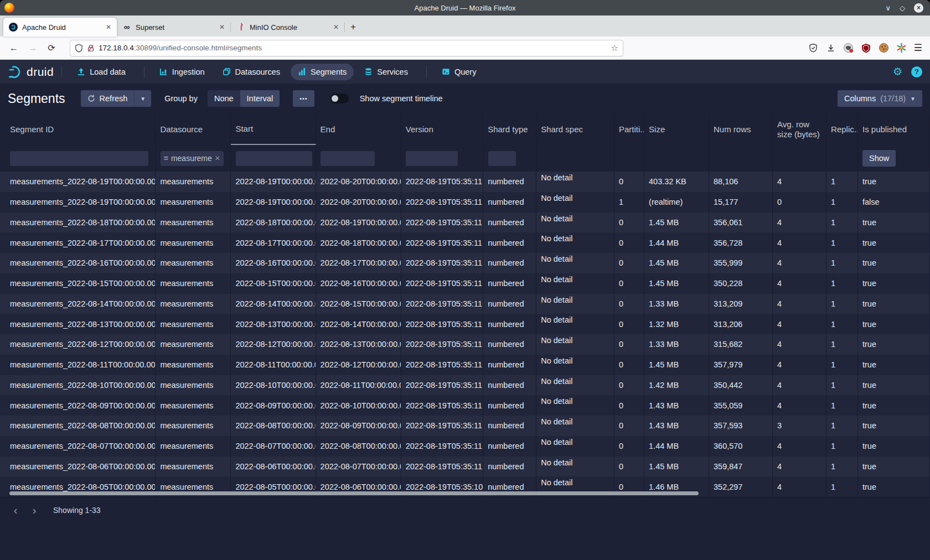 This screenshot has height=560, width=930. I want to click on col-header-size: Size, so click(676, 129).